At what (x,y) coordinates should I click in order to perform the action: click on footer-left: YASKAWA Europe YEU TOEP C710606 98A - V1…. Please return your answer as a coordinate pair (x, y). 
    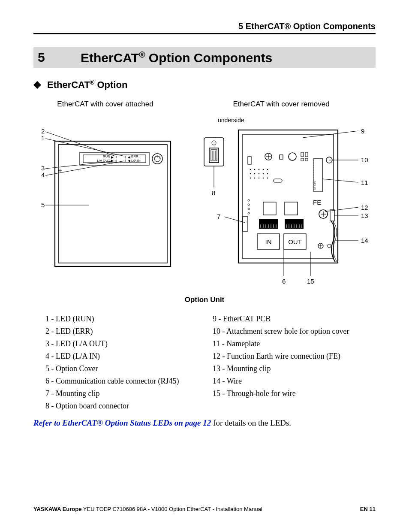
    Looking at the image, I should click on (148, 509).